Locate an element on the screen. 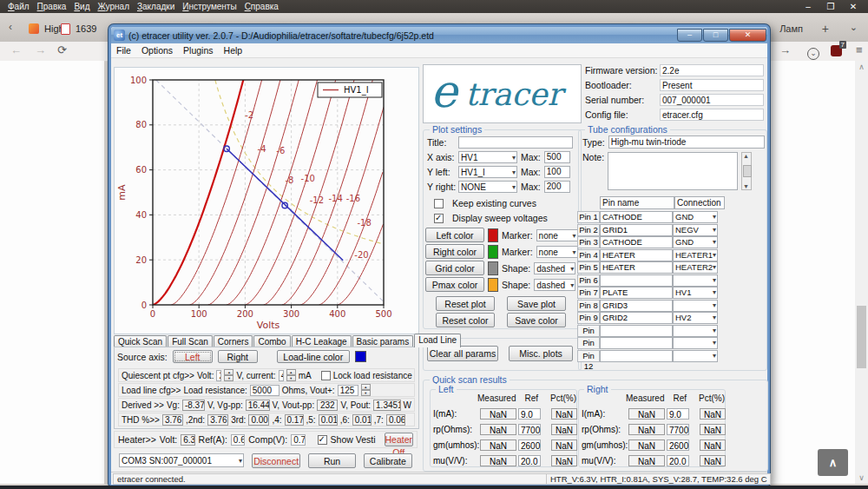 This screenshot has height=489, width=868. forward-icon: → is located at coordinates (40, 50).